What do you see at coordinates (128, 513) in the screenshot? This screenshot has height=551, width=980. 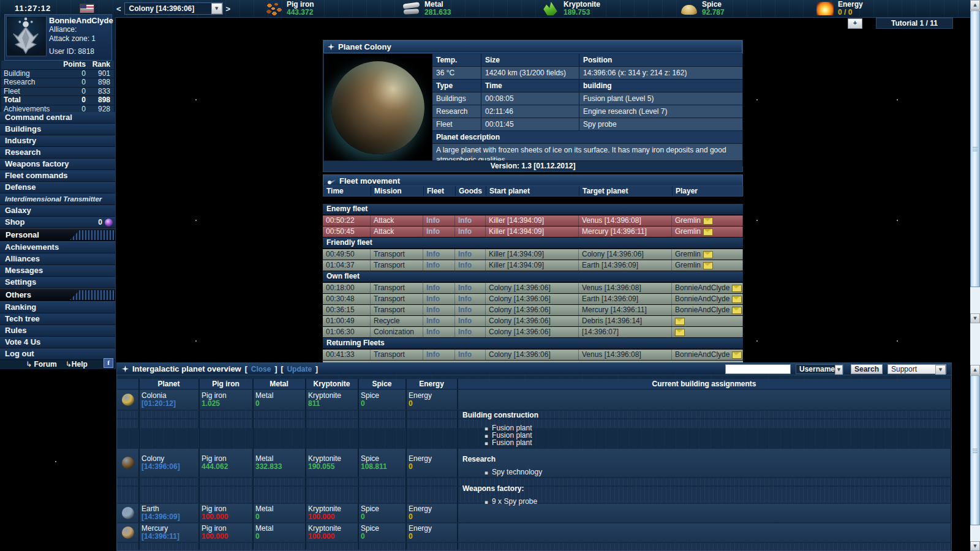 I see `planet-icon` at bounding box center [128, 513].